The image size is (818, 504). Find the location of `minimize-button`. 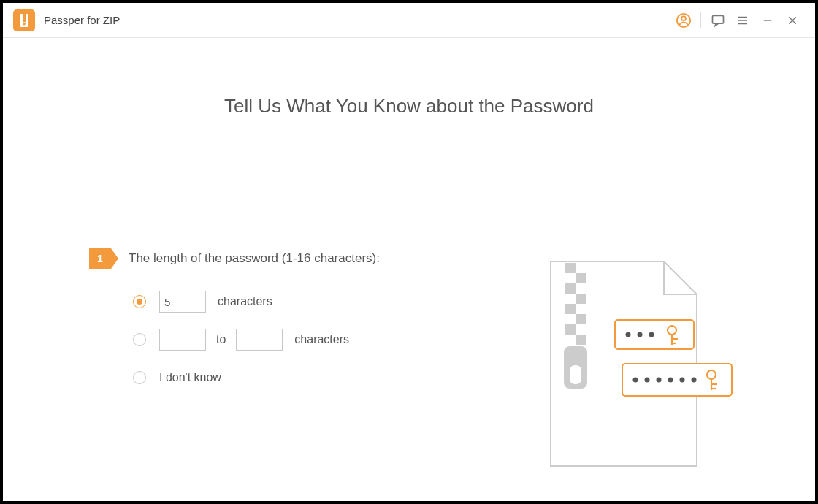

minimize-button is located at coordinates (768, 20).